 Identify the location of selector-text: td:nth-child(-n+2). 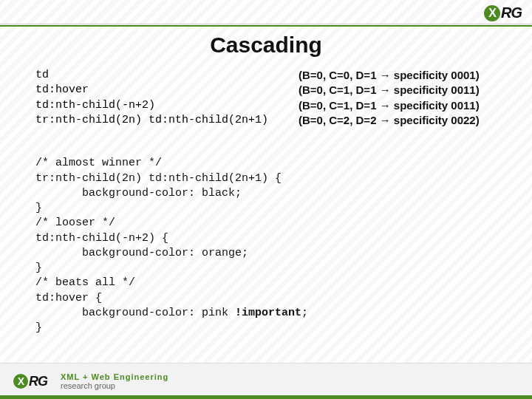
(161, 106).